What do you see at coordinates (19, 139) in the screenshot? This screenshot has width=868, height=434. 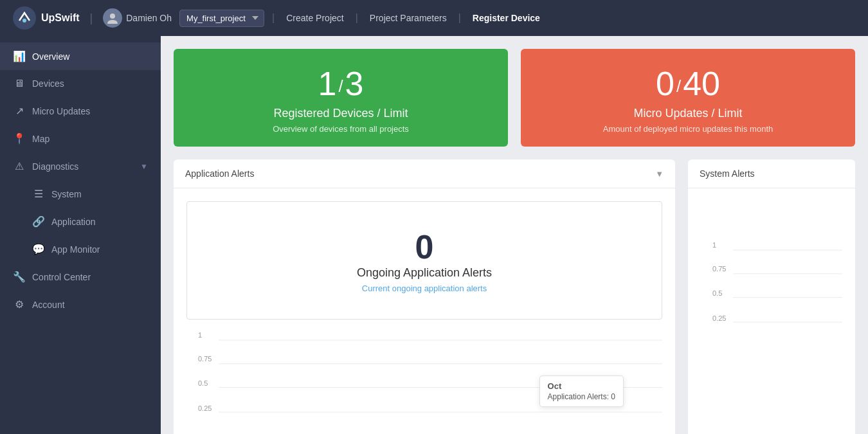 I see `map-pin-icon: 📍` at bounding box center [19, 139].